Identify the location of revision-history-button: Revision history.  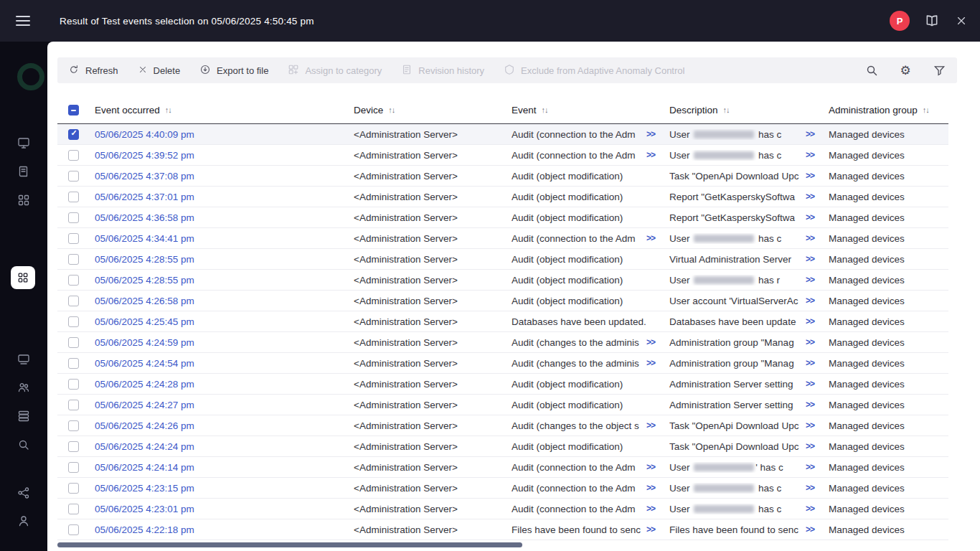
(443, 70).